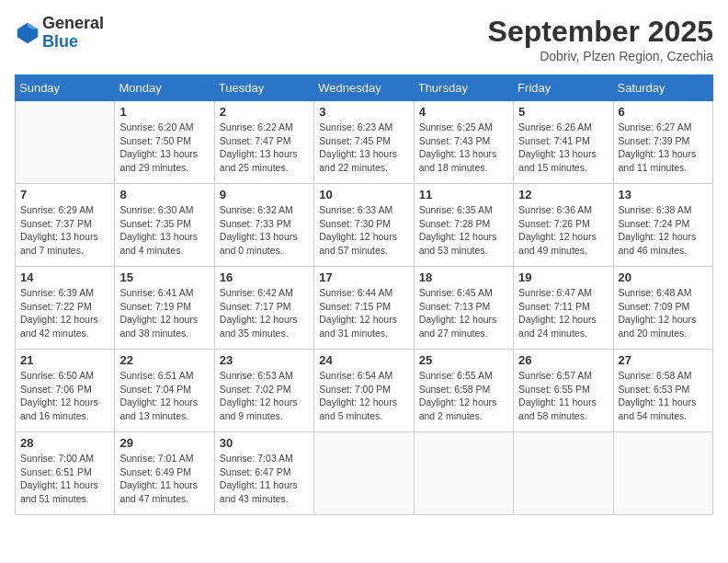 This screenshot has width=728, height=563. What do you see at coordinates (165, 474) in the screenshot?
I see `calendar-cell: 29Sunrise: 7:01 AM Sunset: 6:49 PM Dayli…` at bounding box center [165, 474].